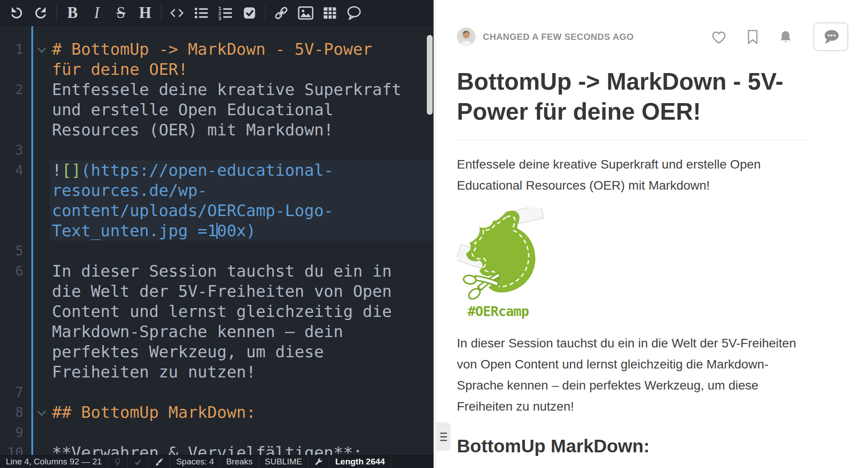 The height and width of the screenshot is (468, 868). Describe the element at coordinates (217, 90) in the screenshot. I see `editor-row: 2Entfessele deine kreative Superkraft` at that location.